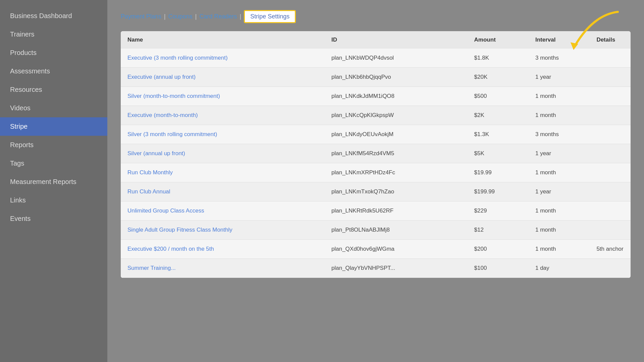 Image resolution: width=644 pixels, height=362 pixels. What do you see at coordinates (270, 17) in the screenshot?
I see `nav-tab-stripe-settings: Stripe Settings` at bounding box center [270, 17].